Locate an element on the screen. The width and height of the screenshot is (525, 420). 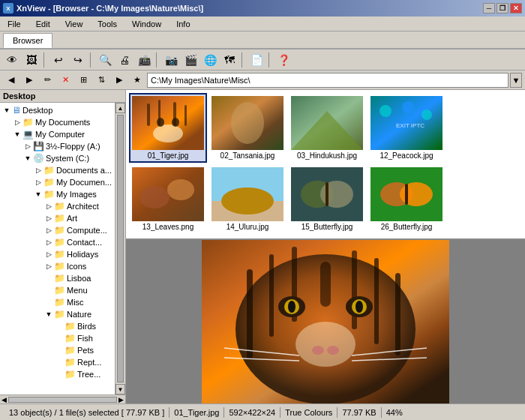
tree-h-scrollbar: ◀ ▶ is located at coordinates (63, 399).